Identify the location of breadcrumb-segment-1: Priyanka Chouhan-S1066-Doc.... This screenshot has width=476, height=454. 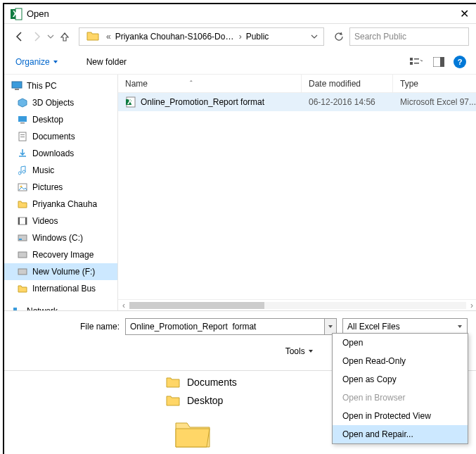
(175, 37).